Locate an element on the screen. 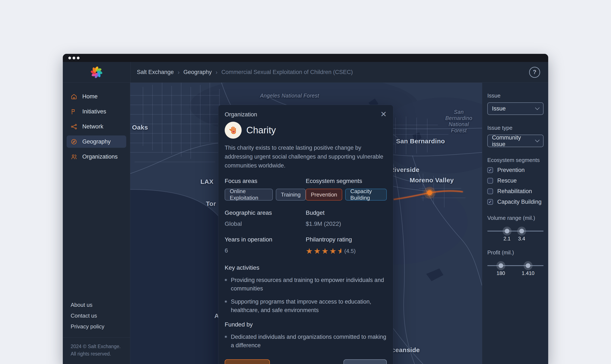 Image resolution: width=611 pixels, height=364 pixels. checkbox-label: Rescue is located at coordinates (507, 181).